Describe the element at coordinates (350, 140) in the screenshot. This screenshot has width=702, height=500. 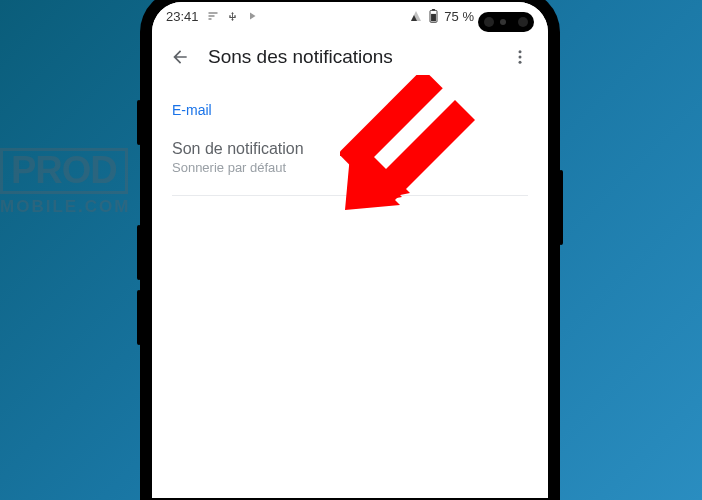
I see `content-area: E-mail Son de notification Sonnerie par …` at that location.